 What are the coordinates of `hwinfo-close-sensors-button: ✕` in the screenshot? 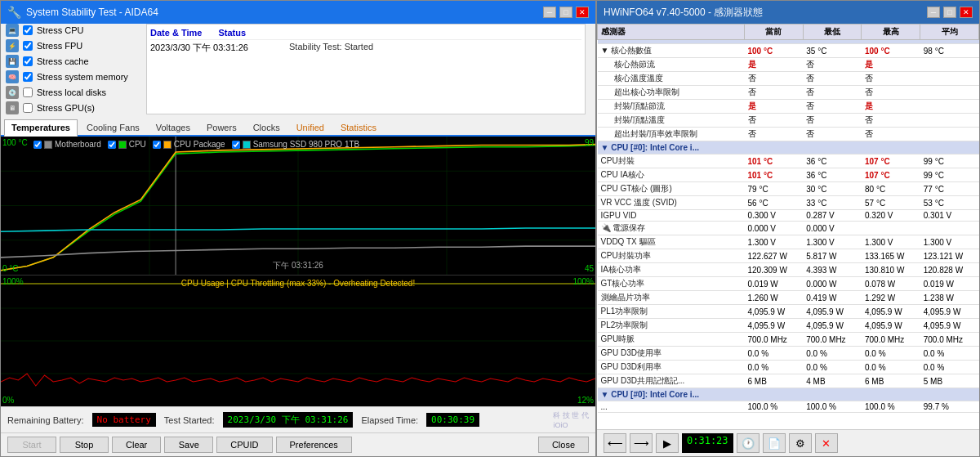 It's located at (826, 443).